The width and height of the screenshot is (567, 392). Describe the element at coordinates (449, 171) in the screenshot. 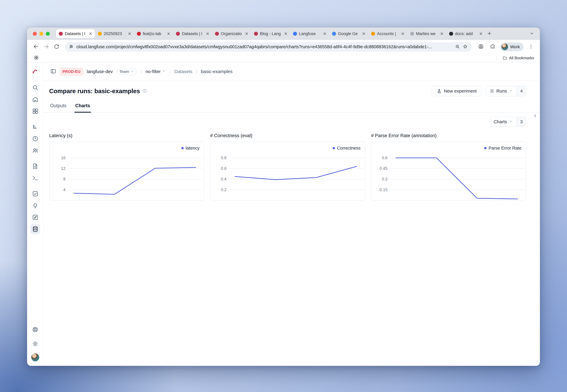

I see `line-chart-plot: 0.60.450.30.15` at that location.